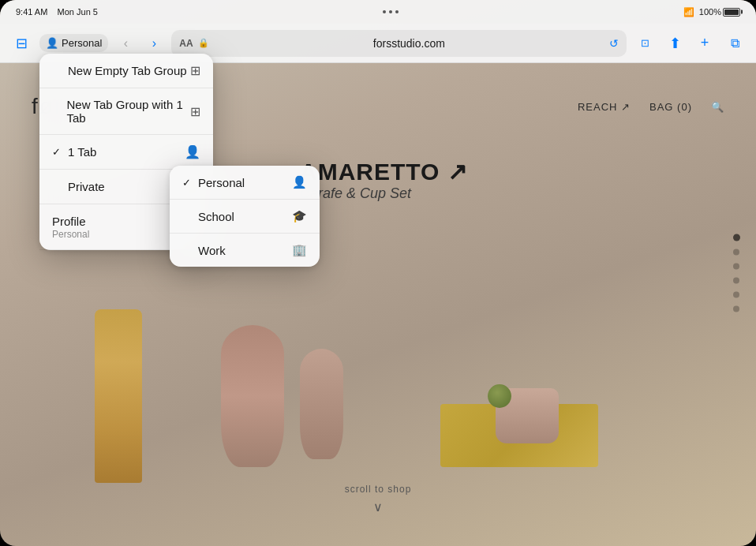 The height and width of the screenshot is (546, 756). I want to click on product-subtitle: Carafe & Cup Set, so click(384, 194).